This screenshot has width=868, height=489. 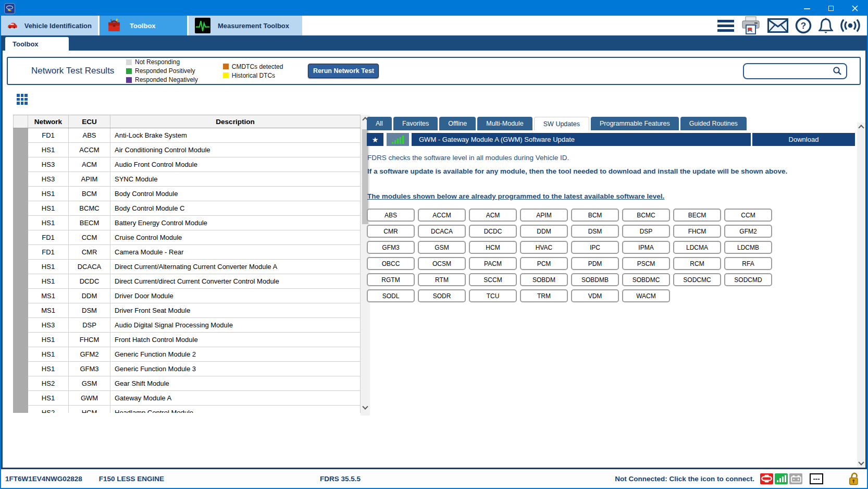 I want to click on module-button: TCU, so click(x=493, y=296).